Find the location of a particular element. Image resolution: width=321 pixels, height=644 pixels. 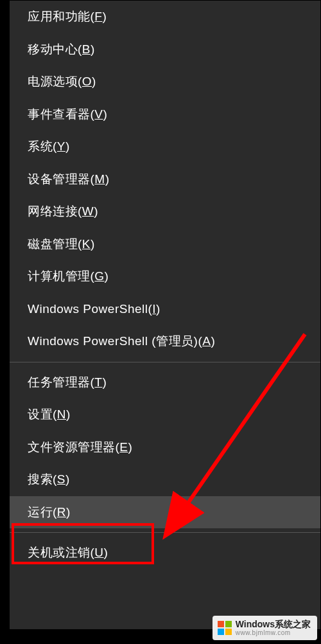

menu-item-label: Windows PowerShell (管理员)(A) is located at coordinates (121, 341).